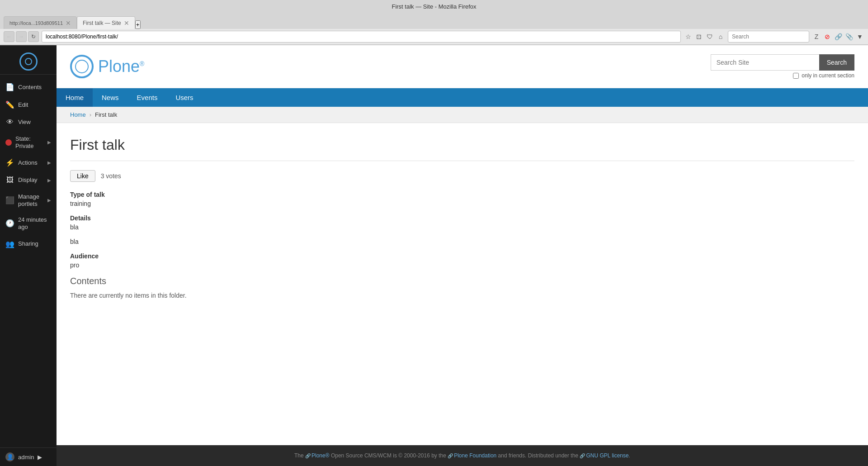 Image resolution: width=868 pixels, height=466 pixels. Describe the element at coordinates (10, 200) in the screenshot. I see `manage-portlets-icon: ⬛` at that location.